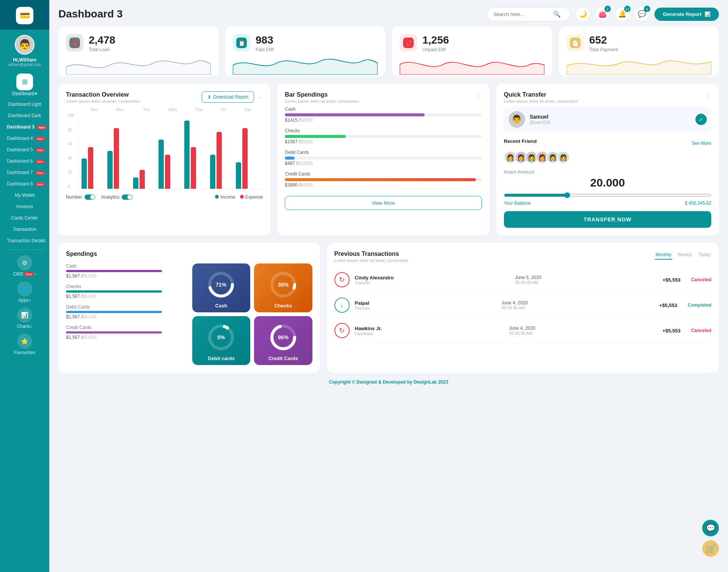 Image resolution: width=728 pixels, height=572 pixels. I want to click on trans-date-hawkins: June 4, 2020 05:34:45 AM, so click(522, 331).